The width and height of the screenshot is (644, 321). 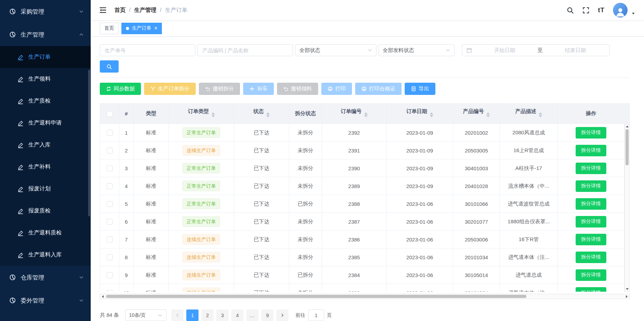 I want to click on breadcrumb-item: 生产管理, so click(x=145, y=10).